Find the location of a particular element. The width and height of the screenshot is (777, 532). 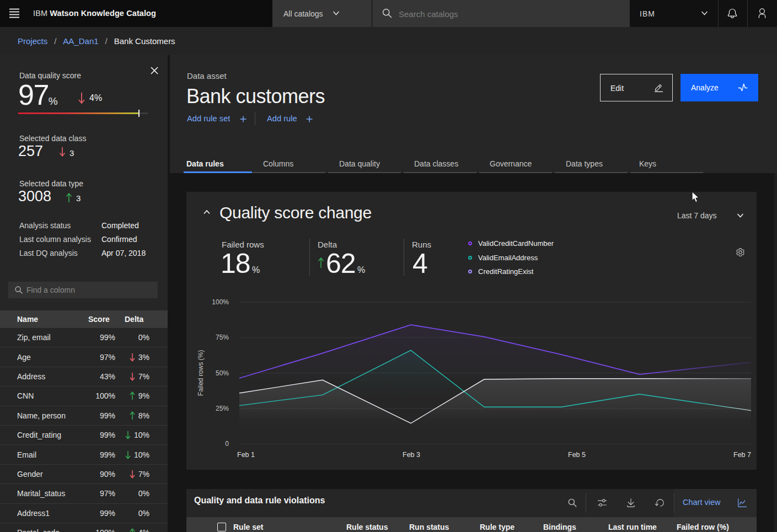

svg-text: Feb 1 is located at coordinates (246, 455).